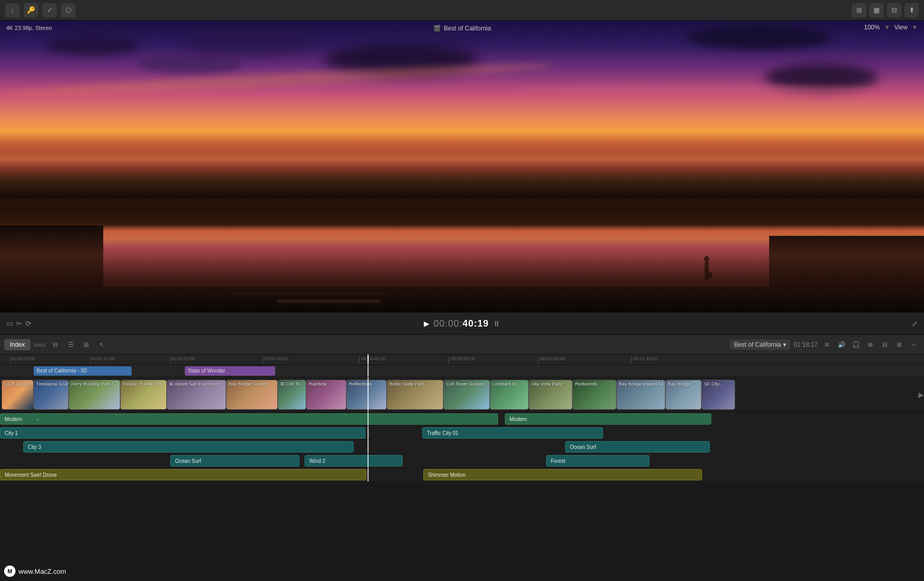 Image resolution: width=924 pixels, height=581 pixels. Describe the element at coordinates (18, 395) in the screenshot. I see `clip-ggb-sunset: GGB Sunset` at that location.